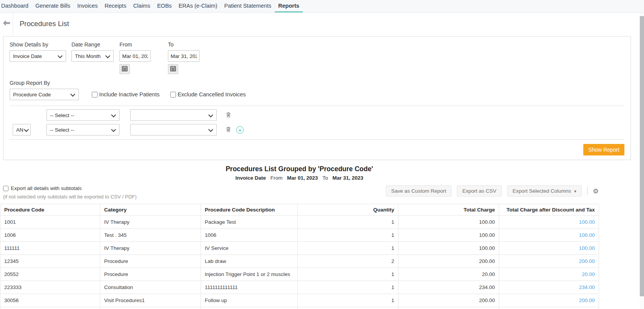 Image resolution: width=644 pixels, height=309 pixels. Describe the element at coordinates (126, 94) in the screenshot. I see `include-inactive-patients-checkbox: Include Inactive Patients` at that location.